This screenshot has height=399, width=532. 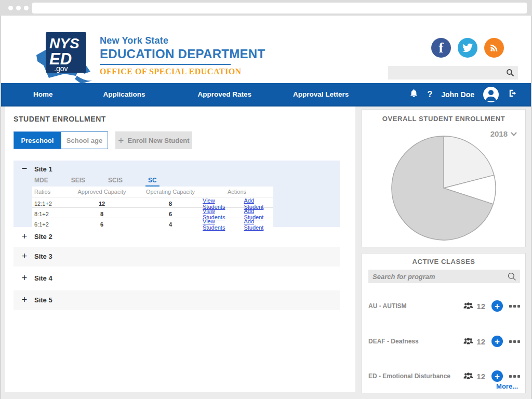 What do you see at coordinates (177, 237) in the screenshot?
I see `site-2-row: Site 2` at bounding box center [177, 237].